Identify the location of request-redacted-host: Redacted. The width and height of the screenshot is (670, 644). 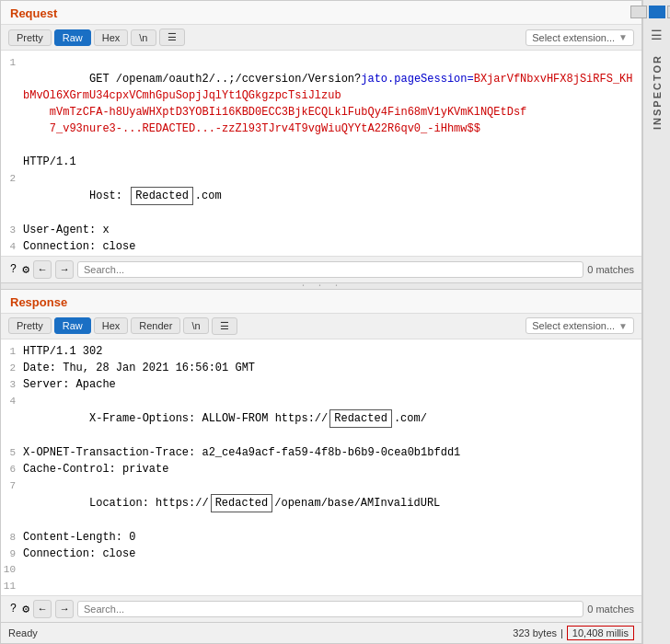
(162, 196).